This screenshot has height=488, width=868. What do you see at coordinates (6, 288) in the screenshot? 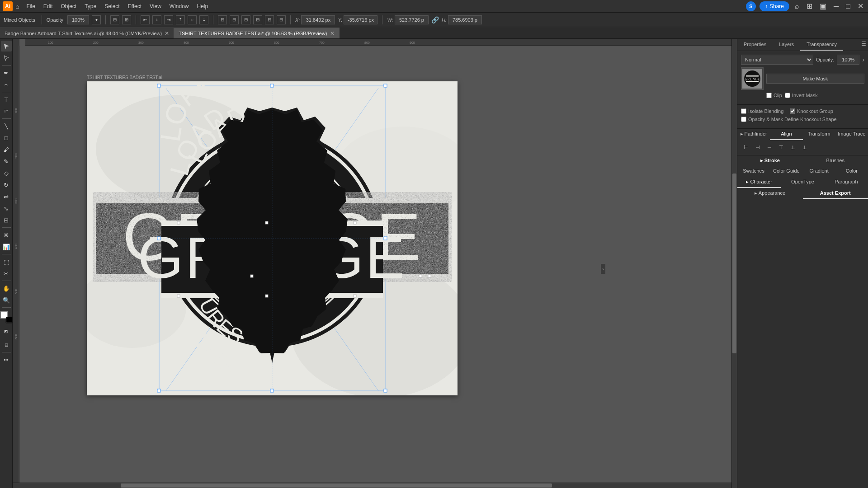
I see `hand-tool: ✋` at bounding box center [6, 288].